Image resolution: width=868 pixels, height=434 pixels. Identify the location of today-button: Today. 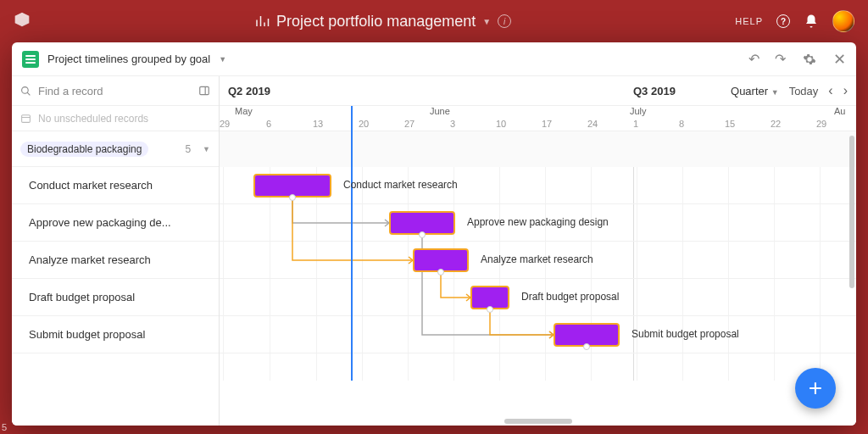
(804, 92).